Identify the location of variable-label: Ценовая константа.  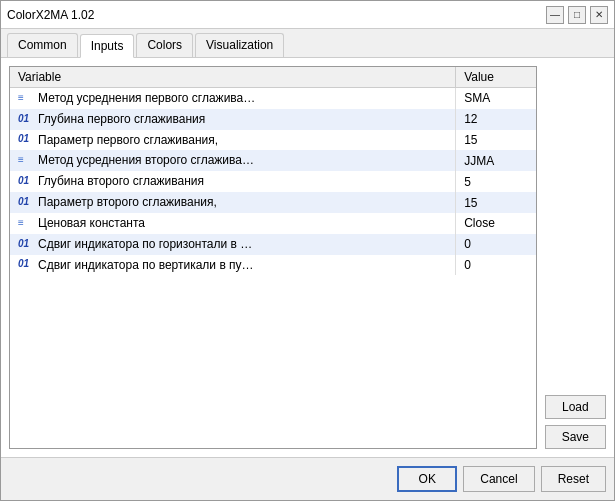
(92, 223).